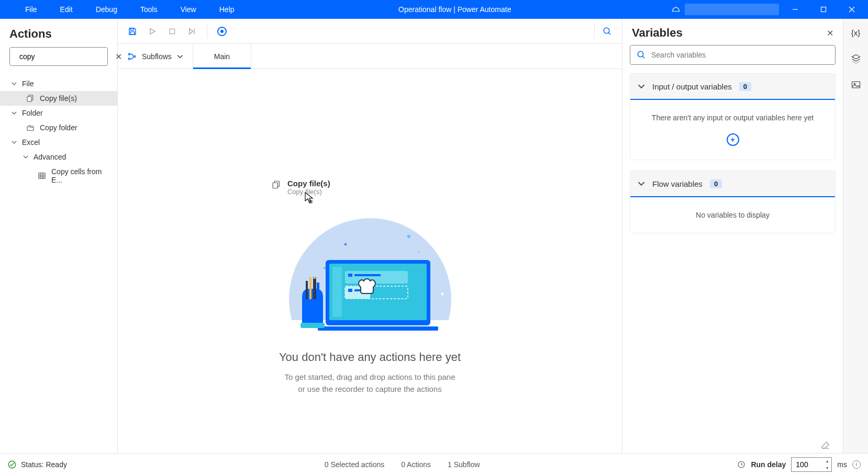 The image size is (868, 475). Describe the element at coordinates (733, 55) in the screenshot. I see `variables-search` at that location.